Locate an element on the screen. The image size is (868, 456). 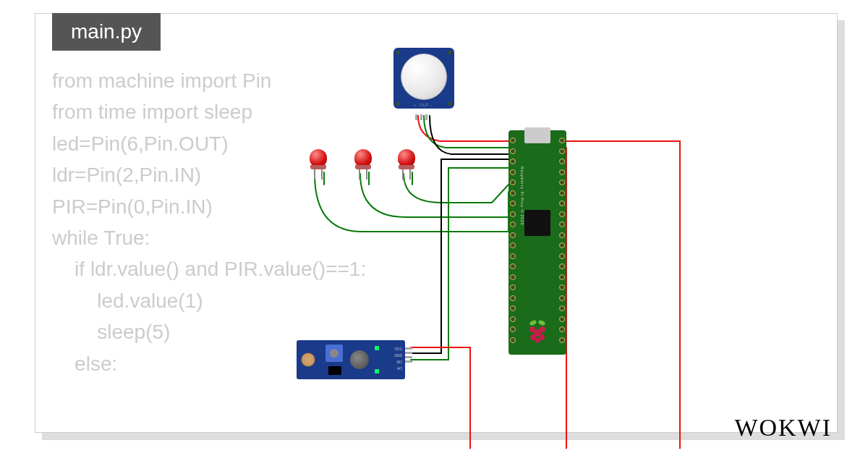
code-line: from machine import Pin is located at coordinates (162, 81).